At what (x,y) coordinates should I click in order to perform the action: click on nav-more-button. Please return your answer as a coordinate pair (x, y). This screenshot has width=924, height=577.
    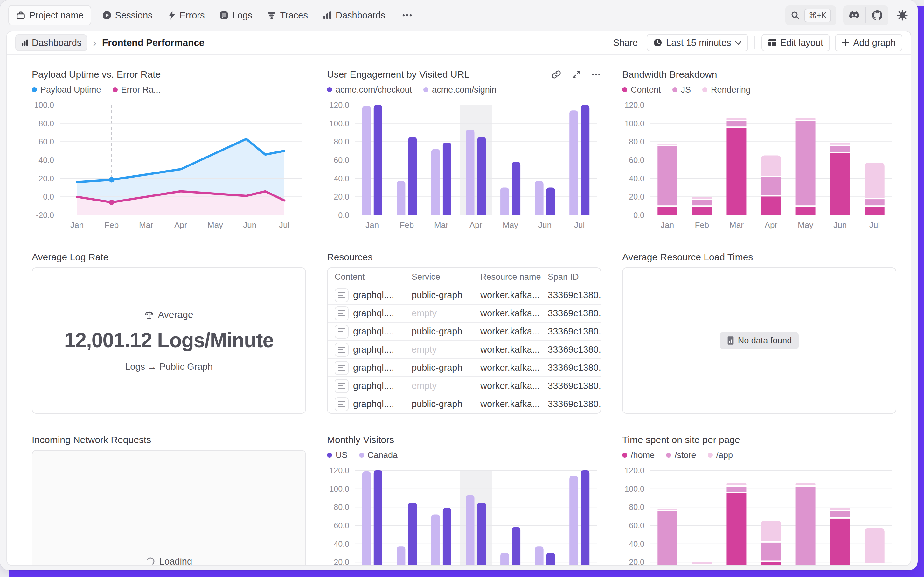
    Looking at the image, I should click on (407, 15).